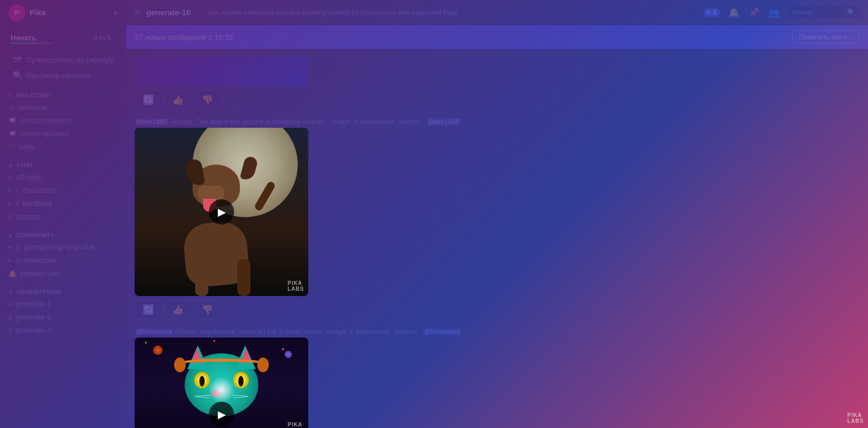  What do you see at coordinates (221, 414) in the screenshot?
I see `play-button-cat: ▶` at bounding box center [221, 414].